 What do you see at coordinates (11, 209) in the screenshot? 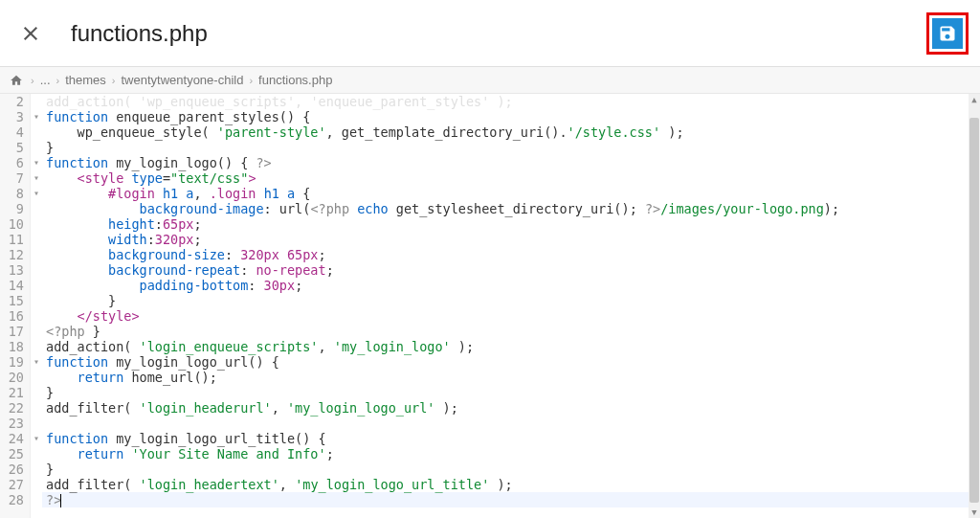
I see `line-number: 9` at bounding box center [11, 209].